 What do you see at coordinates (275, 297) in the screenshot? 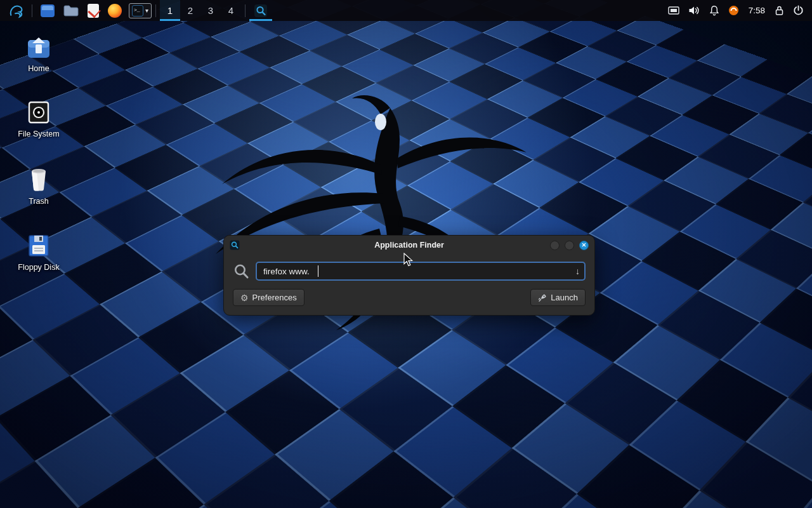
I see `preferences-label: Preferences` at bounding box center [275, 297].